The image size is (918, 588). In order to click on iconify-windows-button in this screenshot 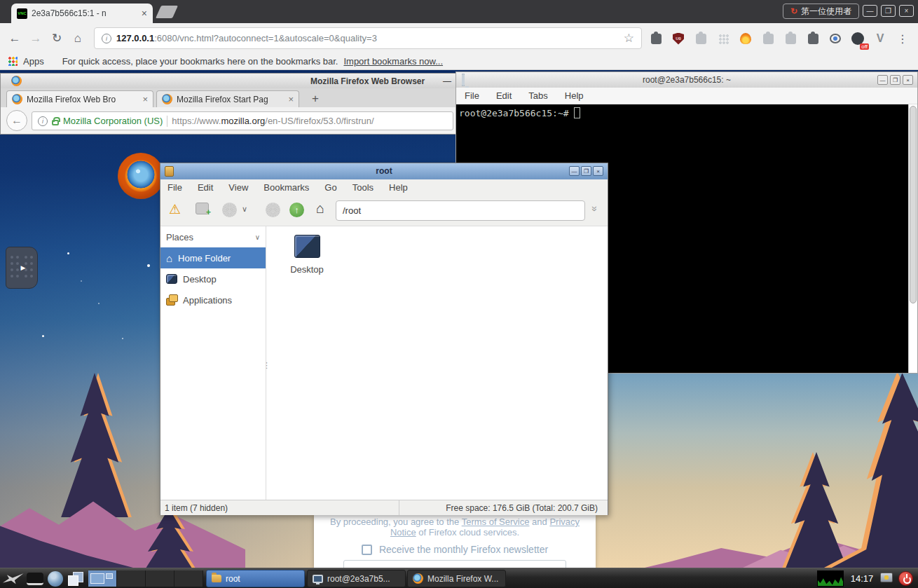, I will do `click(76, 579)`.